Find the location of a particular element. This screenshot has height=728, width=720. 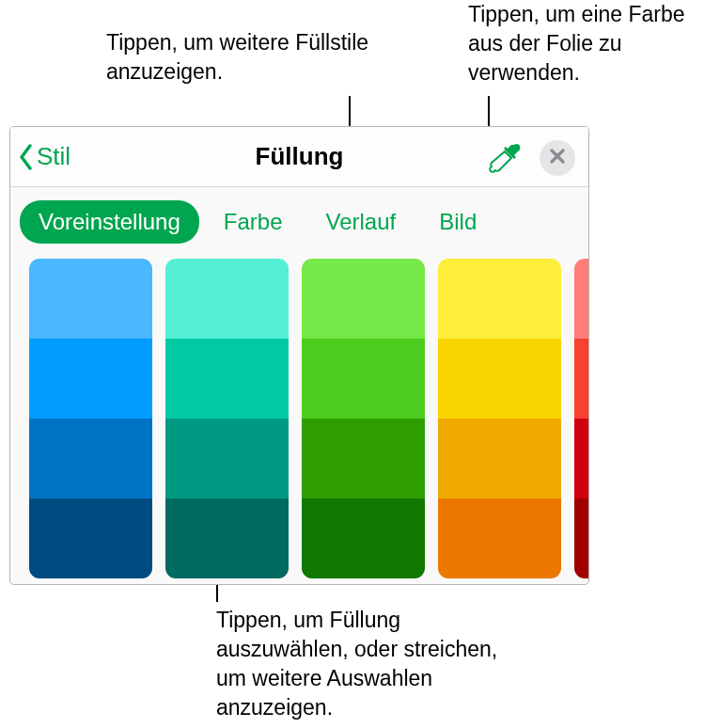

panel-title: Füllung is located at coordinates (300, 156).